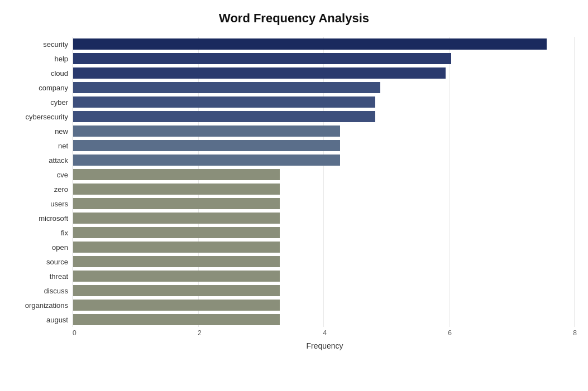  I want to click on y-label: attack, so click(40, 160).